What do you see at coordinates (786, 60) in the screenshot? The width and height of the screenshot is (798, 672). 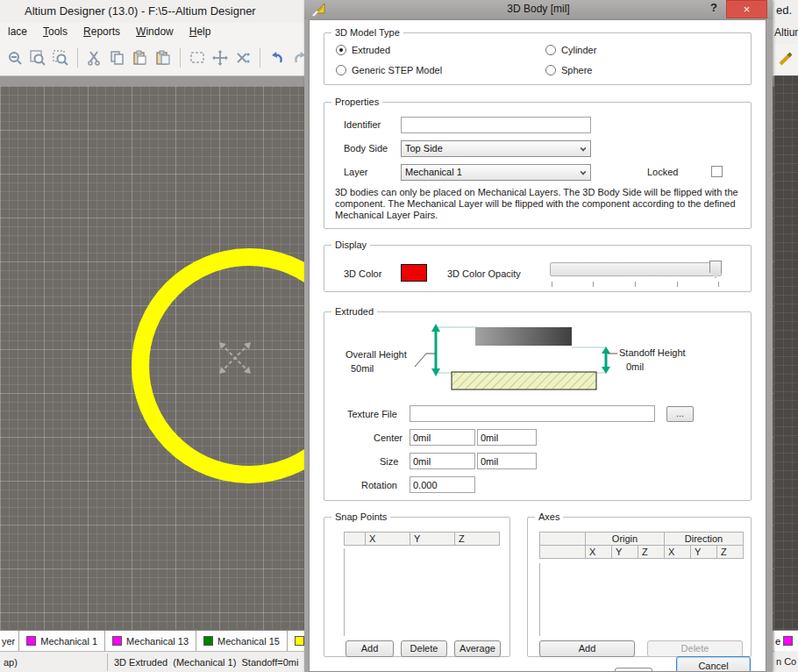 I see `background-window-toolbar` at bounding box center [786, 60].